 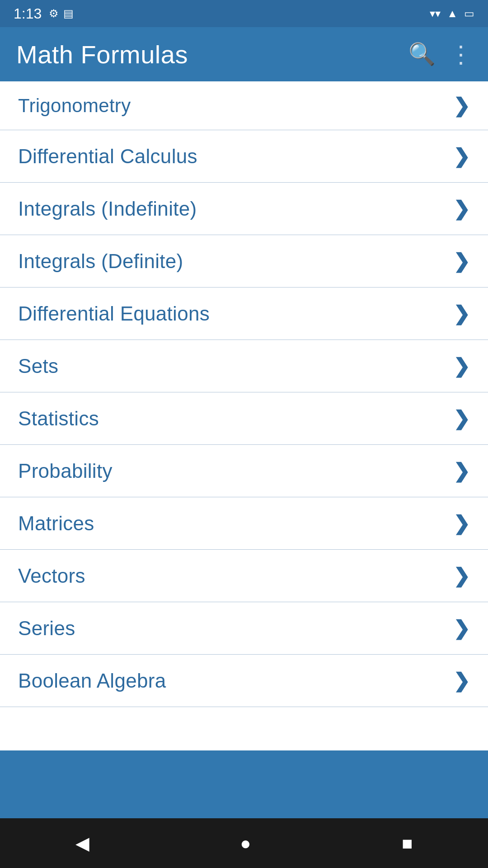 What do you see at coordinates (69, 14) in the screenshot?
I see `sim-icon: ▤` at bounding box center [69, 14].